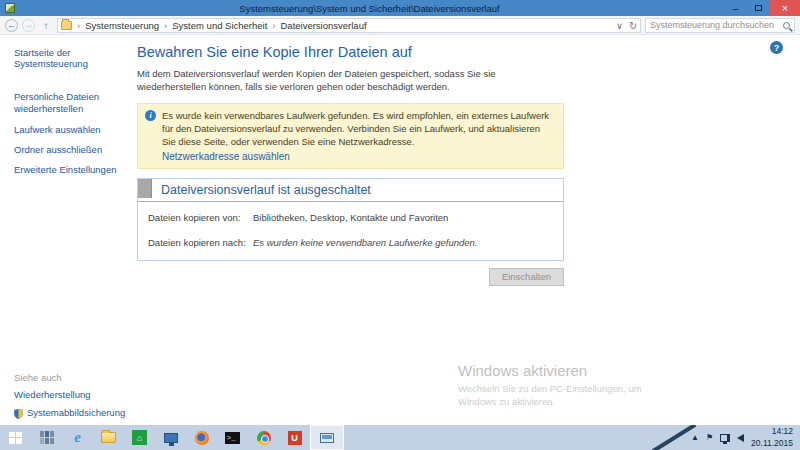 The image size is (800, 450). What do you see at coordinates (28, 26) in the screenshot?
I see `forward-button: →` at bounding box center [28, 26].